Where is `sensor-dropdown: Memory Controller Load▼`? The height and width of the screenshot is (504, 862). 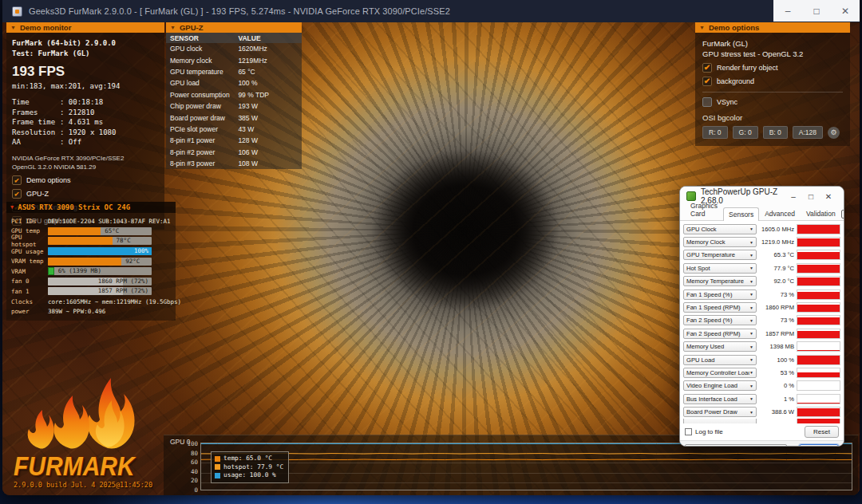
sensor-dropdown: Memory Controller Load▼ is located at coordinates (720, 373).